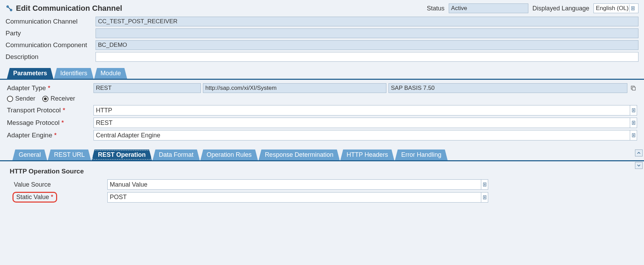 The height and width of the screenshot is (265, 644). Describe the element at coordinates (69, 155) in the screenshot. I see `subtab-rest-url: REST URL` at that location.